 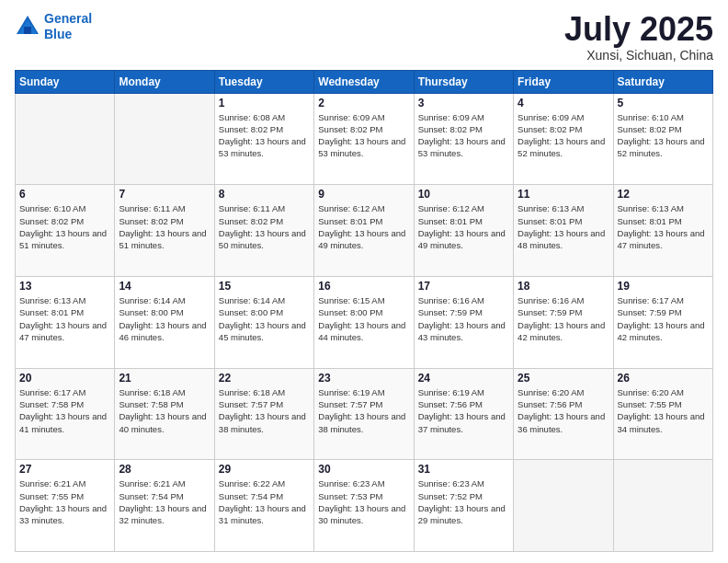 What do you see at coordinates (463, 231) in the screenshot?
I see `table-row: 10Sunrise: 6:12 AMSunset: 8:01 PMDayligh…` at bounding box center [463, 231].